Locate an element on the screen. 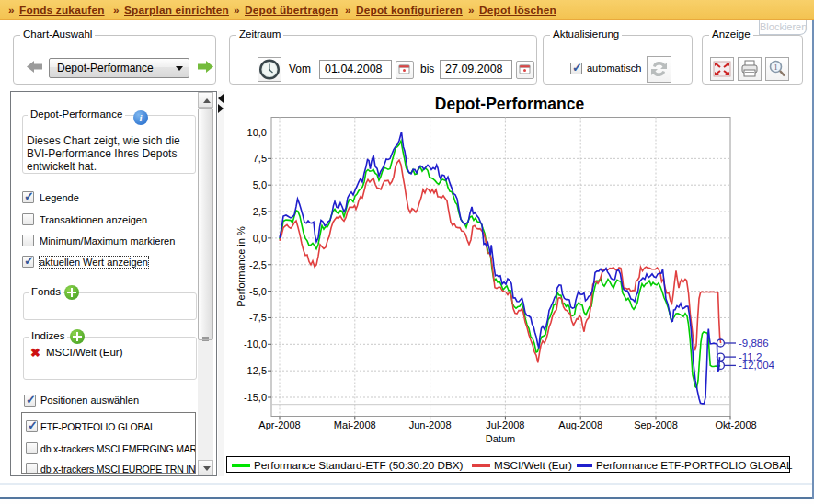 Image resolution: width=814 pixels, height=504 pixels. svg-text: Okt-2008 is located at coordinates (736, 425).